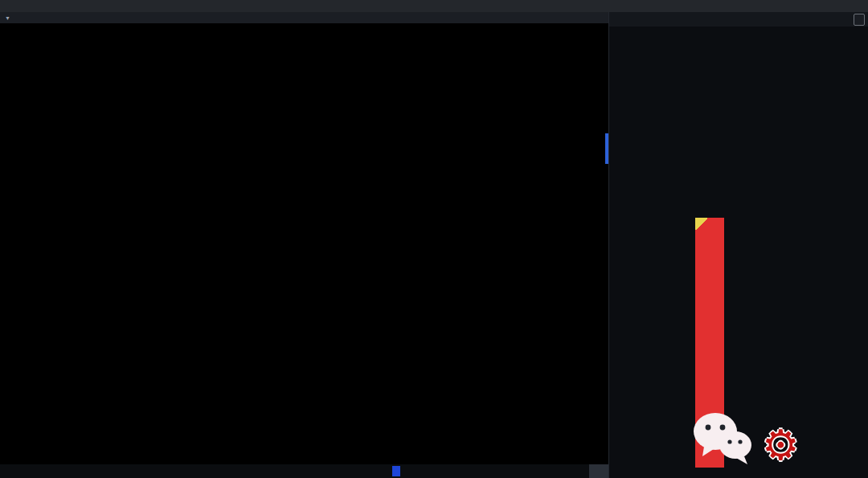 The height and width of the screenshot is (478, 868). Describe the element at coordinates (305, 471) in the screenshot. I see `time-axis` at that location.